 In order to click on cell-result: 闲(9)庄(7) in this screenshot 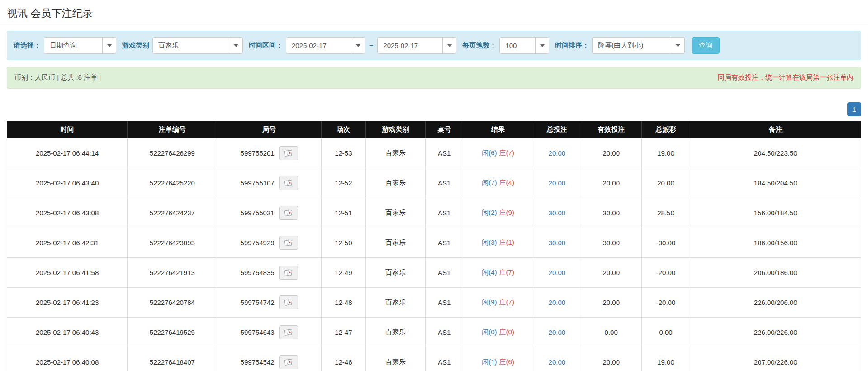, I will do `click(498, 303)`.